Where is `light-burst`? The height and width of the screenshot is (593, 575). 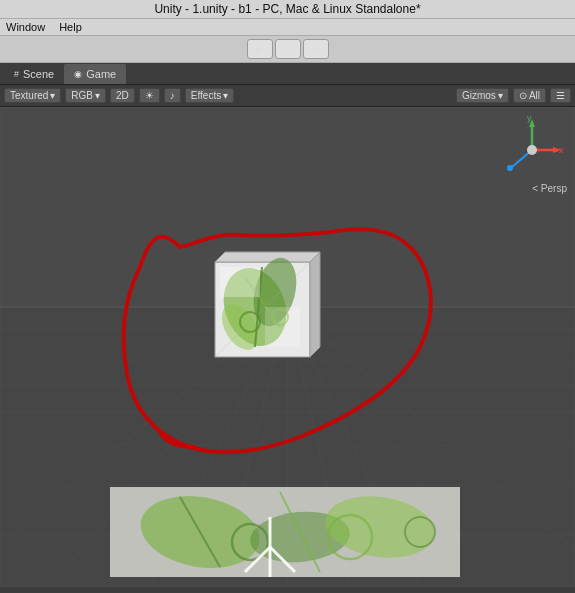
light-burst is located at coordinates (270, 547).